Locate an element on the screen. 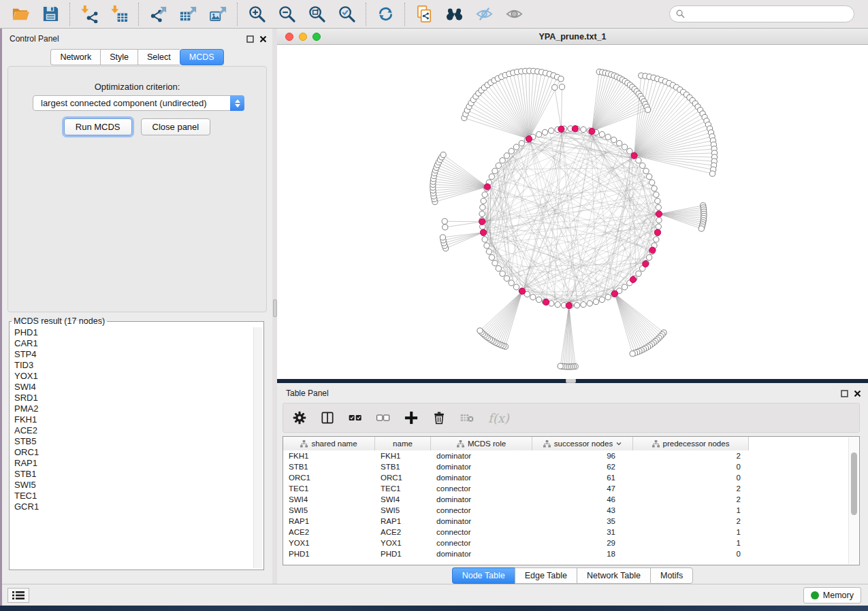 The width and height of the screenshot is (868, 611). table-cell: 46 is located at coordinates (583, 499).